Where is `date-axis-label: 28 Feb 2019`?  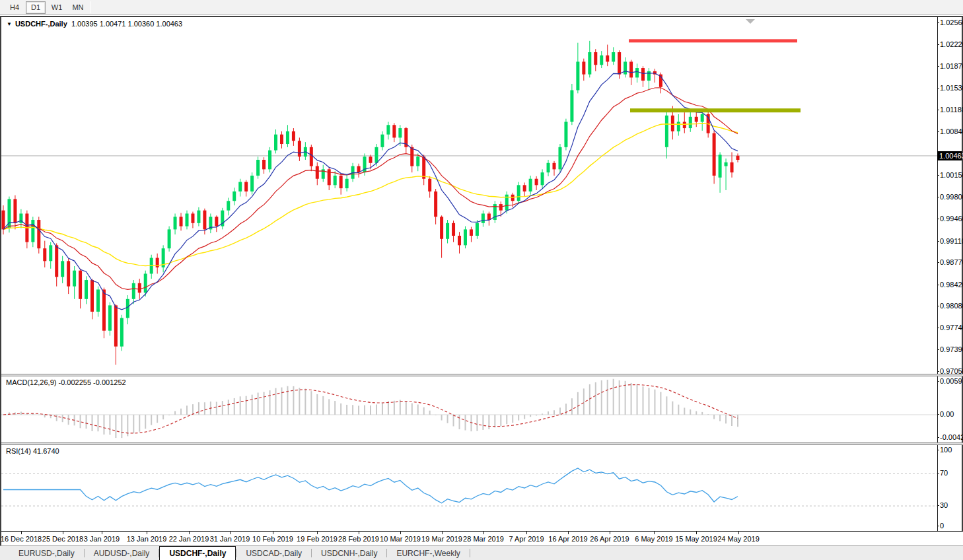 date-axis-label: 28 Feb 2019 is located at coordinates (359, 539).